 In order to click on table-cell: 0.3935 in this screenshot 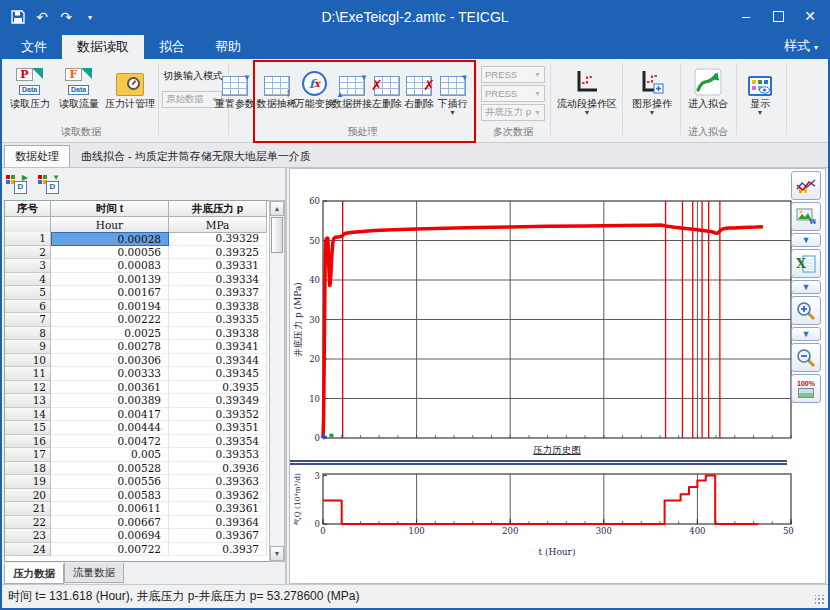, I will do `click(218, 388)`.